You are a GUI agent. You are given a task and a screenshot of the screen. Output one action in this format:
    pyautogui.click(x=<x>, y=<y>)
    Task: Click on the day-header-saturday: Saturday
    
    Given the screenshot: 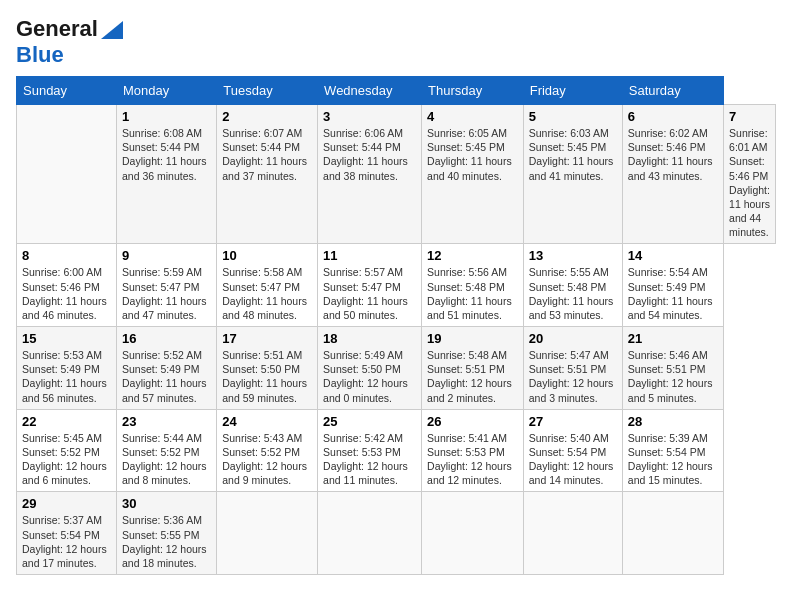 What is the action you would take?
    pyautogui.click(x=672, y=91)
    